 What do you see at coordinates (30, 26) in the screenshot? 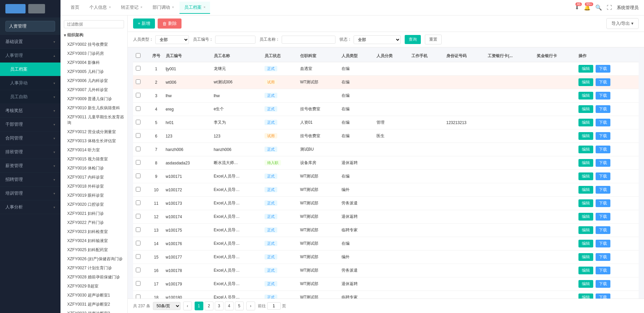
I see `user-management-label: 人资管理` at bounding box center [30, 26].